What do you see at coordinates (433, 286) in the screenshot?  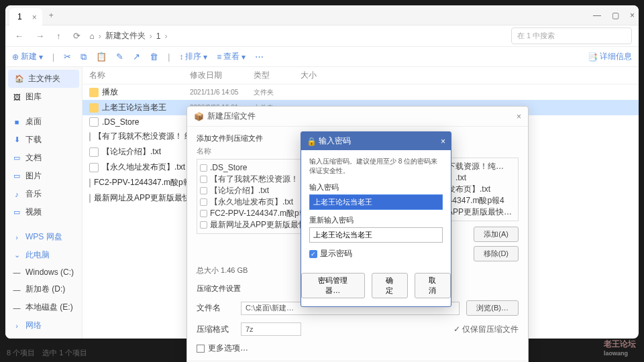 I see `cancel-button: 取消` at bounding box center [433, 286].